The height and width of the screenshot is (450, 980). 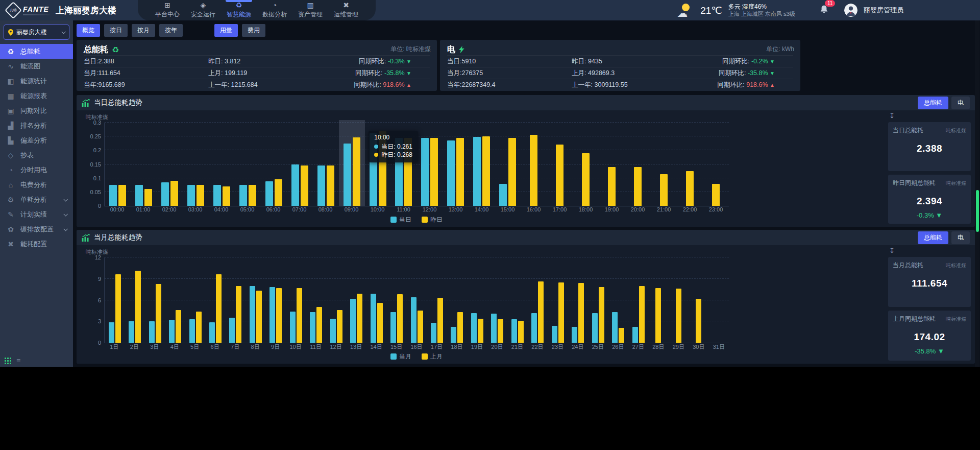 What do you see at coordinates (436, 357) in the screenshot?
I see `legend-label: 上月` at bounding box center [436, 357].